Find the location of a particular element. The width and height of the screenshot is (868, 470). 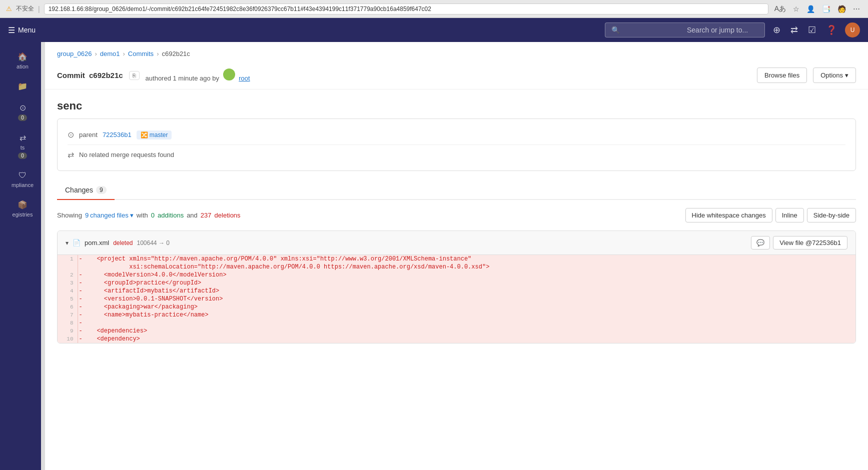

line-content: <dependency> is located at coordinates (470, 339).